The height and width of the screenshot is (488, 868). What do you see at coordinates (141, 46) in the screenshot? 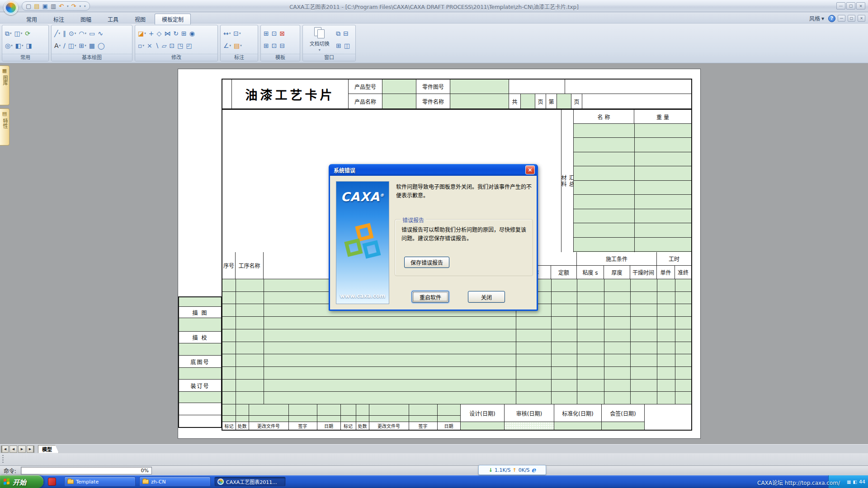
I see `select-icon: ▫▾` at bounding box center [141, 46].